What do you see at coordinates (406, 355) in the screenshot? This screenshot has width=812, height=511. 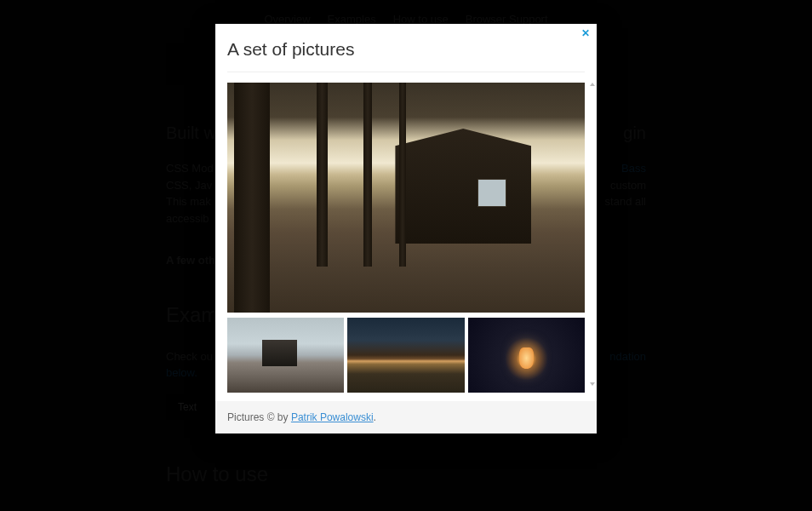 I see `thumbnail-row` at bounding box center [406, 355].